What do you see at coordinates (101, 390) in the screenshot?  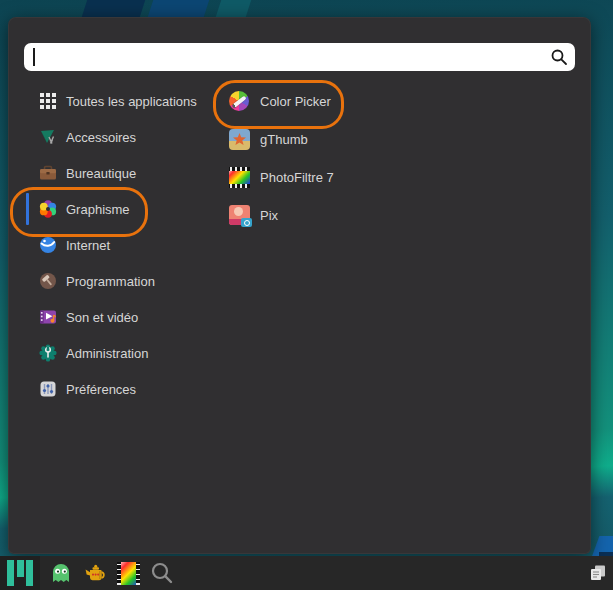 I see `category-label: Préférences` at bounding box center [101, 390].